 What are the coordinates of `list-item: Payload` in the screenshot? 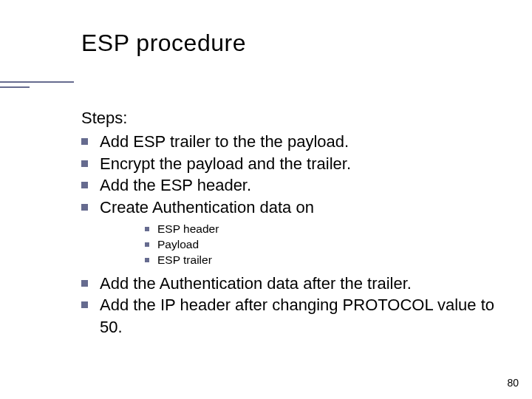 It's located at (320, 245).